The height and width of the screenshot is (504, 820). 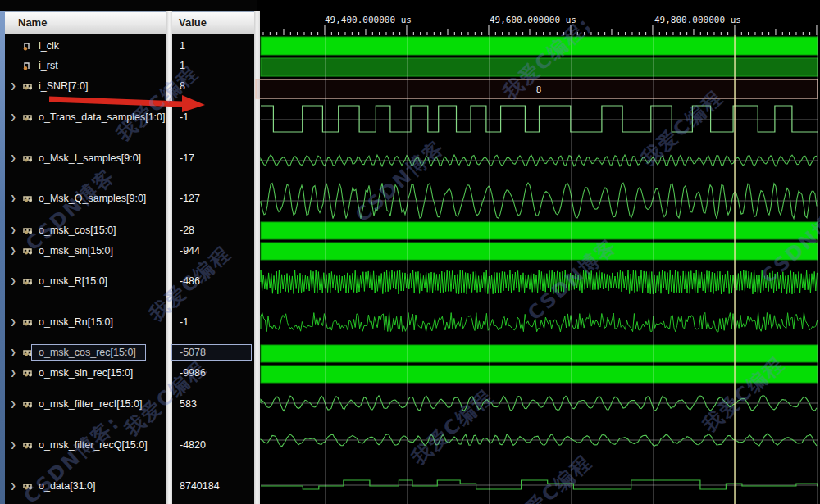 I want to click on ruler-time-label: 49,400.000000 us, so click(x=368, y=20).